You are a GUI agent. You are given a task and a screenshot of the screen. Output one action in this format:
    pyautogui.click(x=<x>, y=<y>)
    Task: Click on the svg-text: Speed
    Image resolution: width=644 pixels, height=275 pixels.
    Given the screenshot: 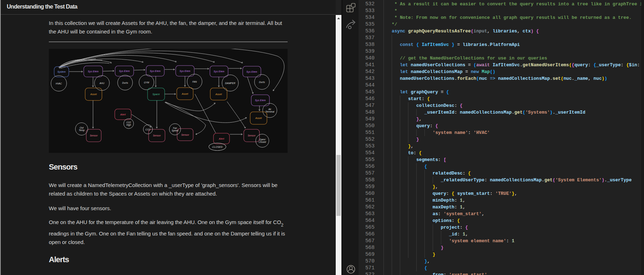 What is the action you would take?
    pyautogui.click(x=175, y=131)
    